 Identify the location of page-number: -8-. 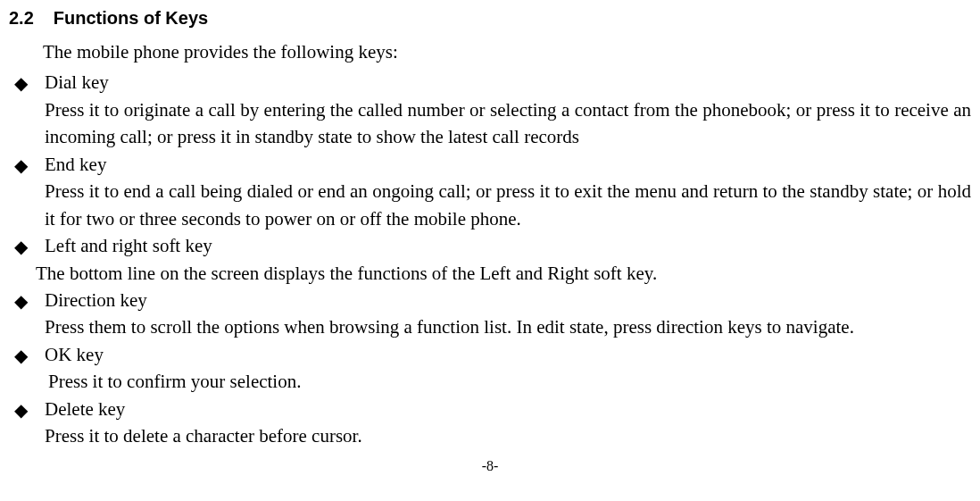
(490, 466).